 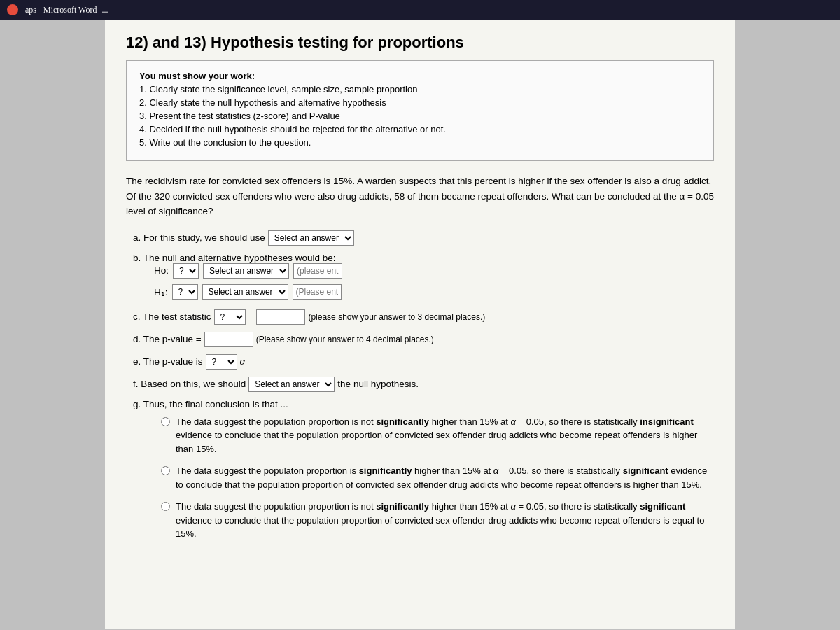 I want to click on option-1-radio, so click(x=165, y=421).